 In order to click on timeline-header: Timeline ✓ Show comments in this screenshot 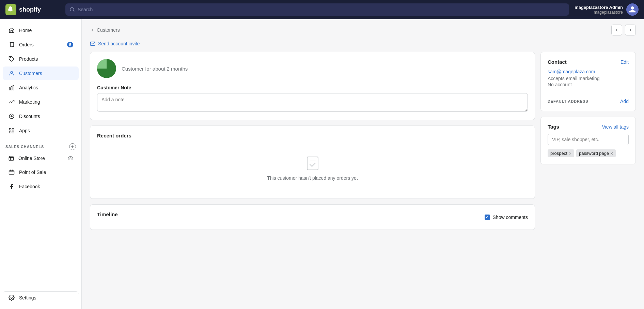, I will do `click(313, 217)`.